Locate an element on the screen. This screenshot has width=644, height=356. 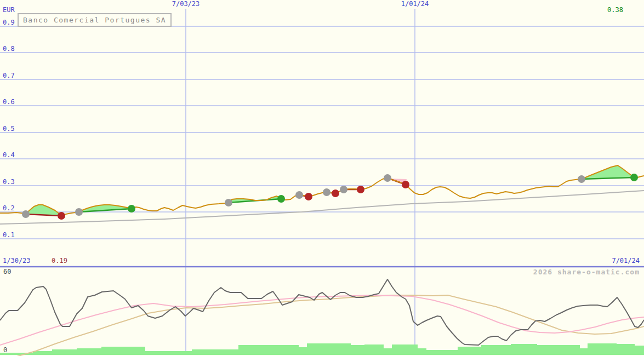
currency-label: EUR is located at coordinates (9, 10).